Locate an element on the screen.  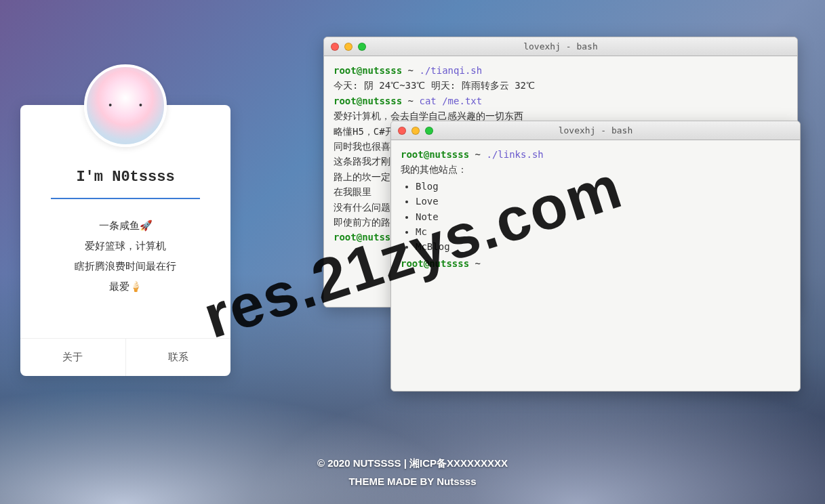
bio-line: 一条咸鱼🚀 is located at coordinates (125, 226).